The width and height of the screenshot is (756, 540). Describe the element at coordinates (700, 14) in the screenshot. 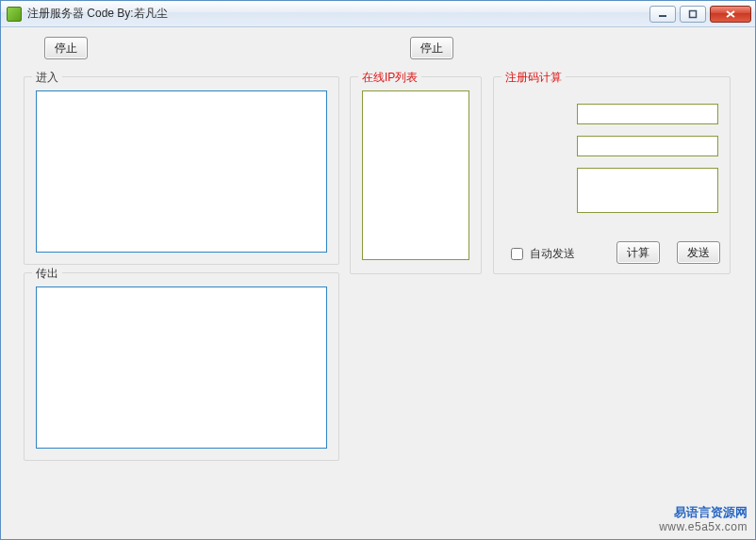

I see `window-controls` at that location.